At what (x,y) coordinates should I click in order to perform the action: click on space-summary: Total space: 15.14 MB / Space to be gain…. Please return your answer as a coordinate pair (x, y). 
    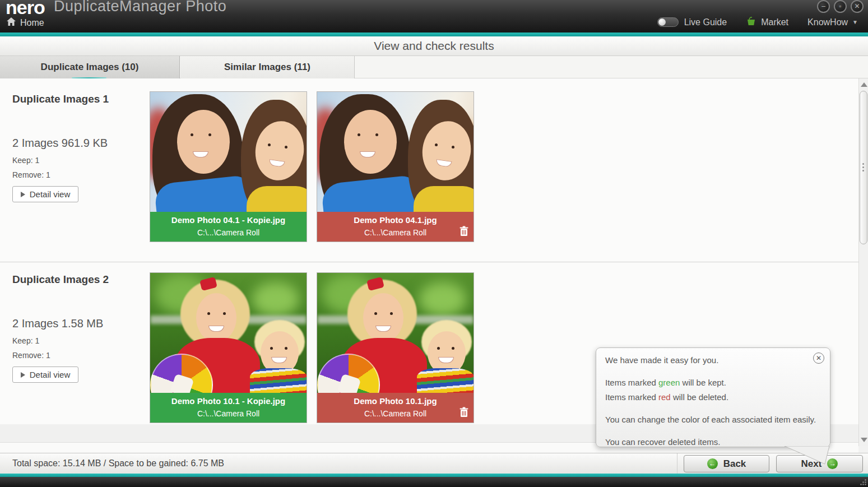
    Looking at the image, I should click on (118, 463).